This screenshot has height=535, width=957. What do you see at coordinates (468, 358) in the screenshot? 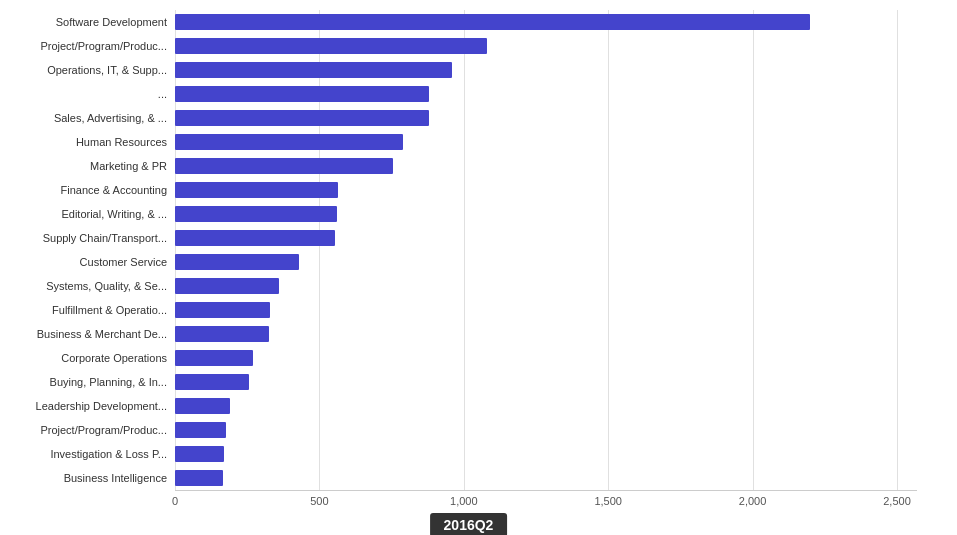
I see `bar-row: Corporate Operations` at bounding box center [468, 358].